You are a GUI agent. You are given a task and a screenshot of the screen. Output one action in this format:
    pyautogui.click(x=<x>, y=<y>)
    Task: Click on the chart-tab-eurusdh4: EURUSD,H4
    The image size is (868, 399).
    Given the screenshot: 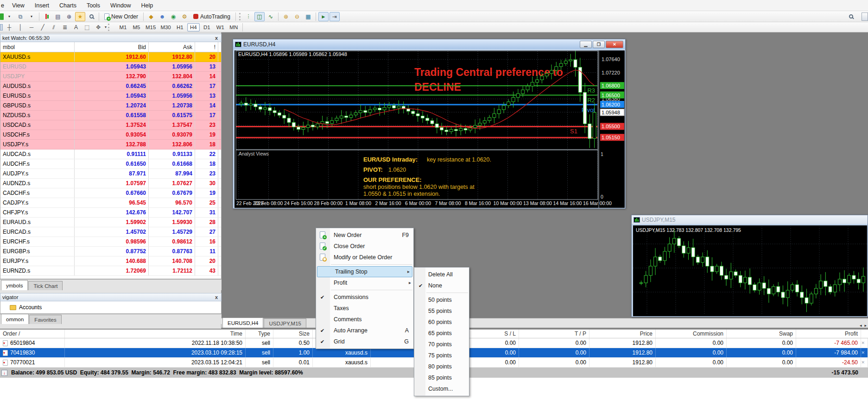 What is the action you would take?
    pyautogui.click(x=243, y=323)
    